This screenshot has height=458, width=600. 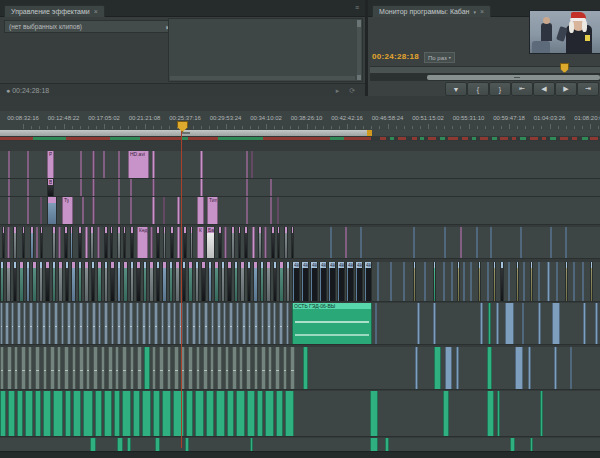 I want to click on clip: Ту, so click(x=68, y=210).